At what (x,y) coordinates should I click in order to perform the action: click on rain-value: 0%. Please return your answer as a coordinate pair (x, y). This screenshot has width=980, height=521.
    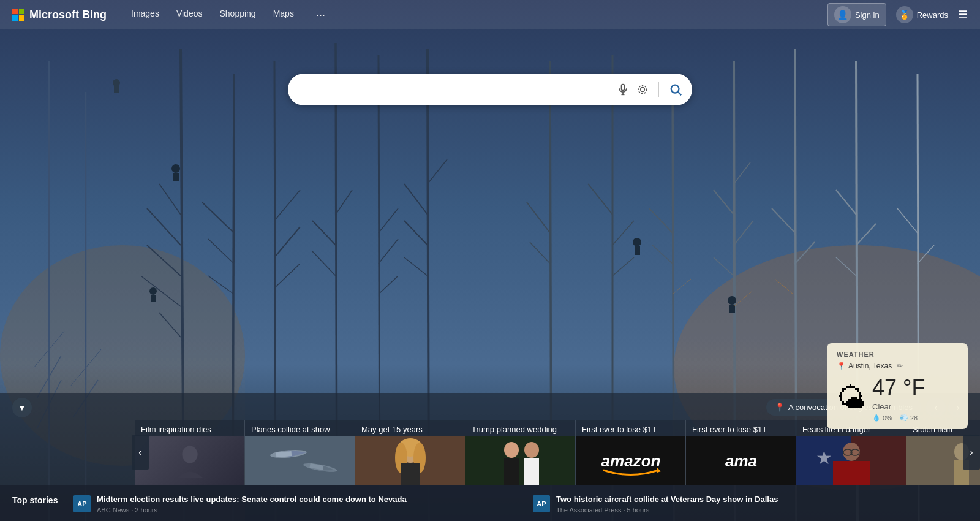
    Looking at the image, I should click on (888, 418).